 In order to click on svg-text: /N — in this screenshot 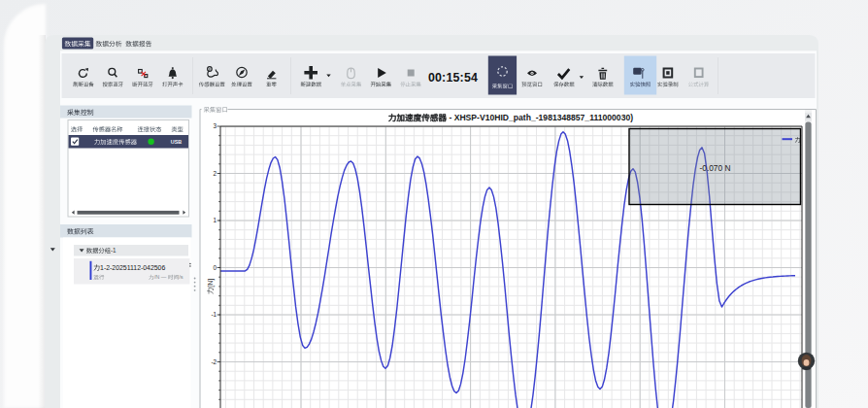, I will do `click(161, 277)`.